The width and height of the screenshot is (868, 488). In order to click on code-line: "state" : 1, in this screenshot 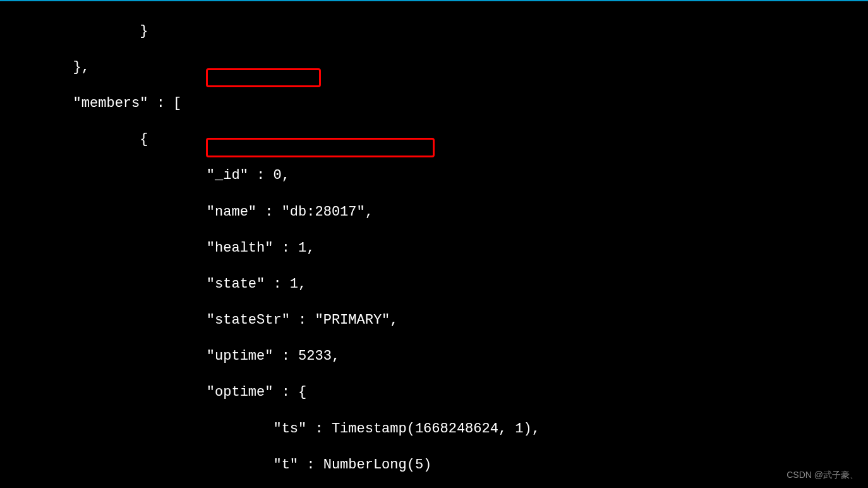, I will do `click(434, 284)`.